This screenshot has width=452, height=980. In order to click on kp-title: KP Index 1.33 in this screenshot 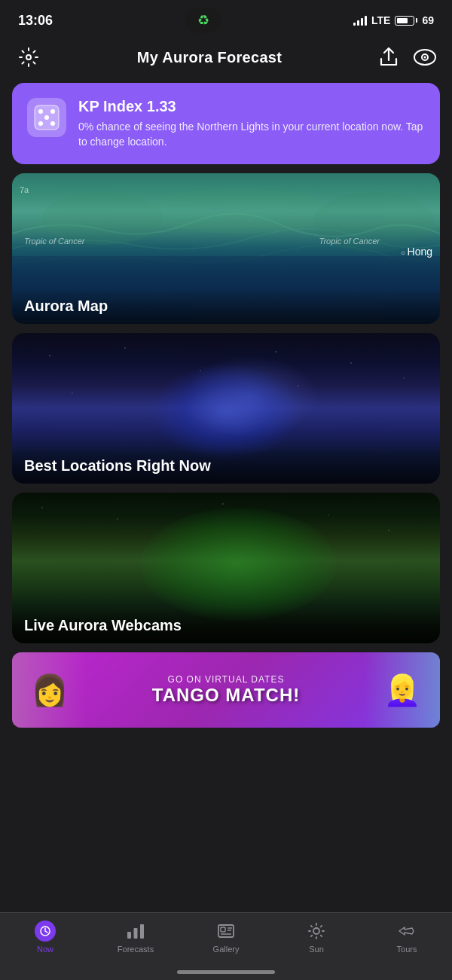, I will do `click(252, 107)`.